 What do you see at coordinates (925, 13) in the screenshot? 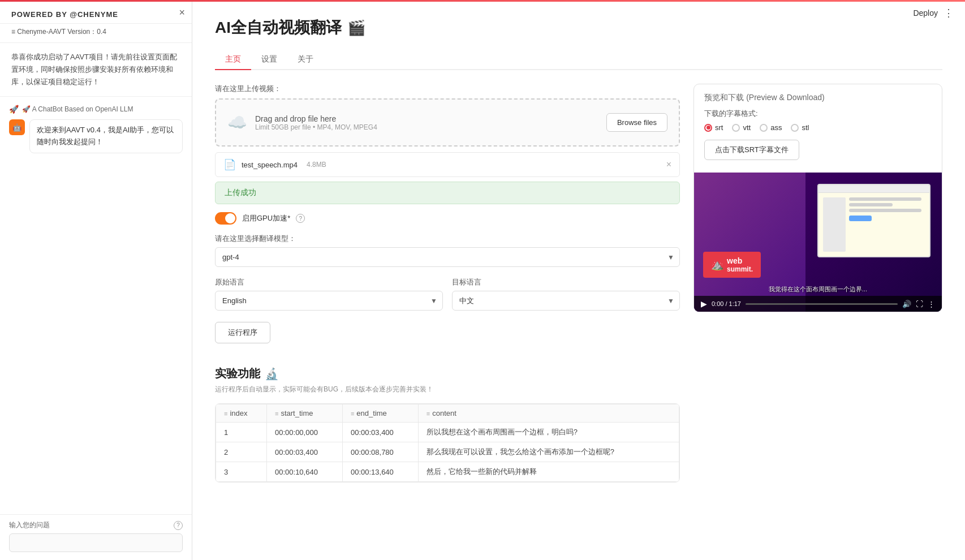
I see `deploy-button: Deploy` at bounding box center [925, 13].